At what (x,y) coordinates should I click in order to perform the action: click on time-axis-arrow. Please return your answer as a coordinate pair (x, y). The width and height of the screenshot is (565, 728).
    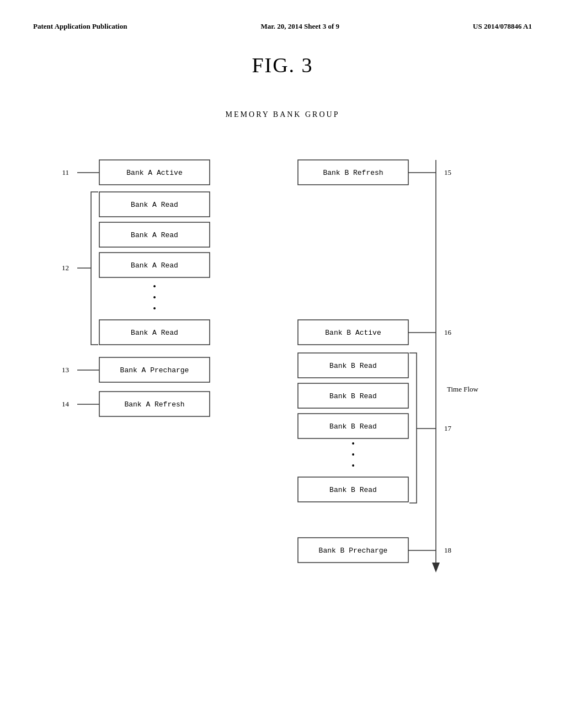
    Looking at the image, I should click on (436, 568).